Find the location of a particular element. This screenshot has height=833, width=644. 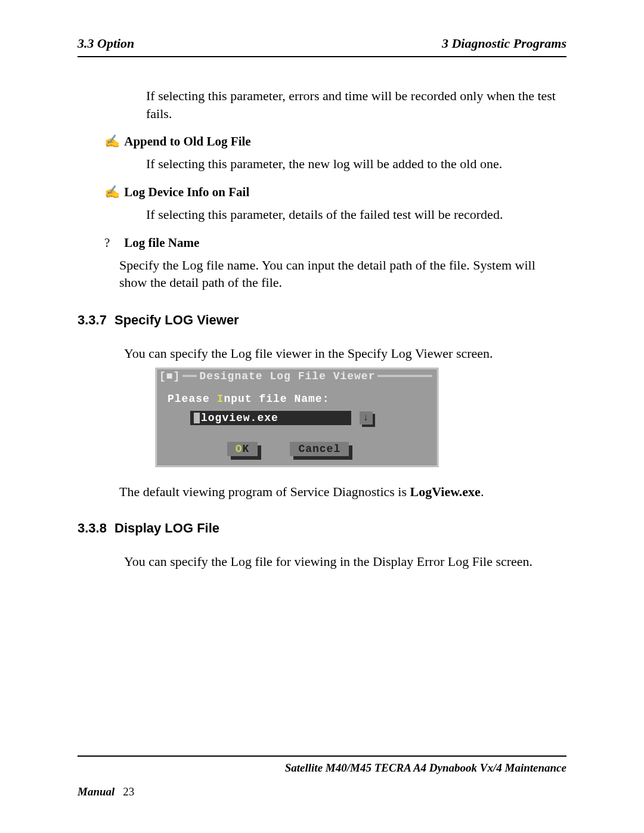

history-dropdown-button: ↓ is located at coordinates (366, 418).